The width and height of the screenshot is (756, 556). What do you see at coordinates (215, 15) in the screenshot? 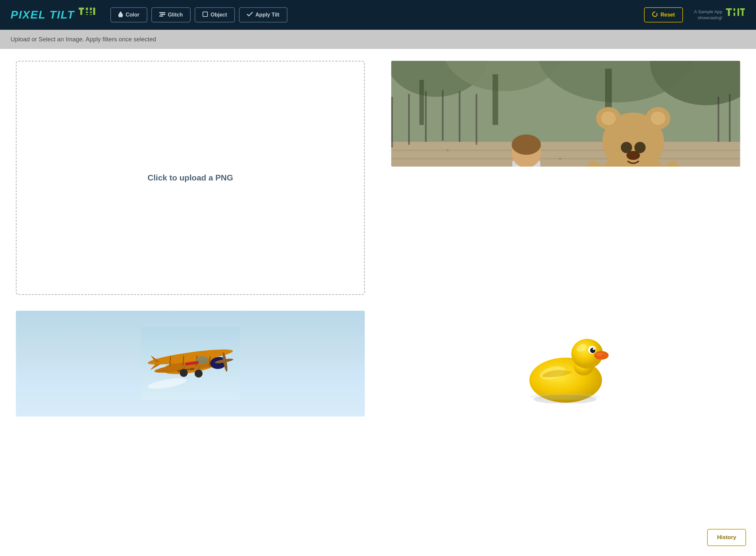
I see `object-button: Object` at bounding box center [215, 15].